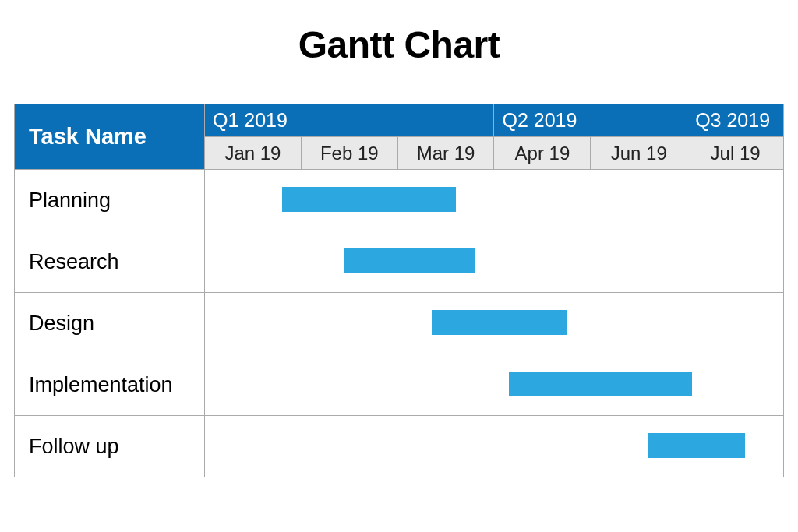  I want to click on chart-title: Gantt Chart, so click(399, 45).